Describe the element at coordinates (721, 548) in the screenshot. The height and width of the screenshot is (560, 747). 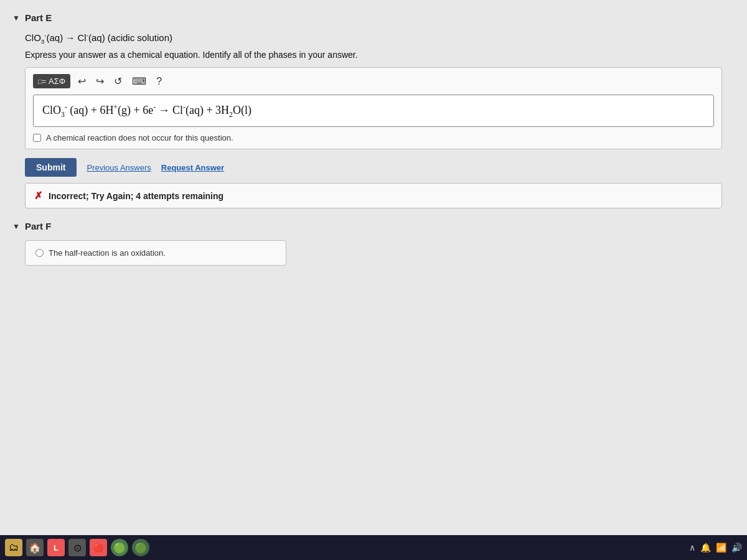
I see `taskbar-wifi-icon: 📶` at that location.